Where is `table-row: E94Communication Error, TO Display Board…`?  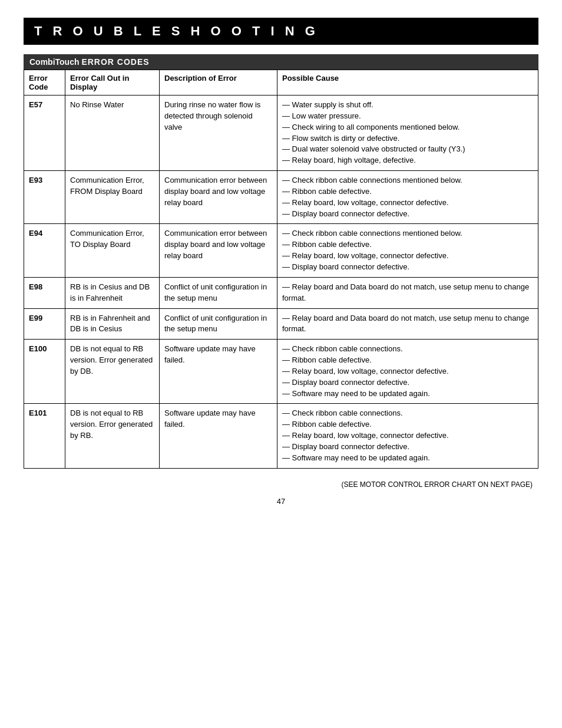 table-row: E94Communication Error, TO Display Board… is located at coordinates (282, 251).